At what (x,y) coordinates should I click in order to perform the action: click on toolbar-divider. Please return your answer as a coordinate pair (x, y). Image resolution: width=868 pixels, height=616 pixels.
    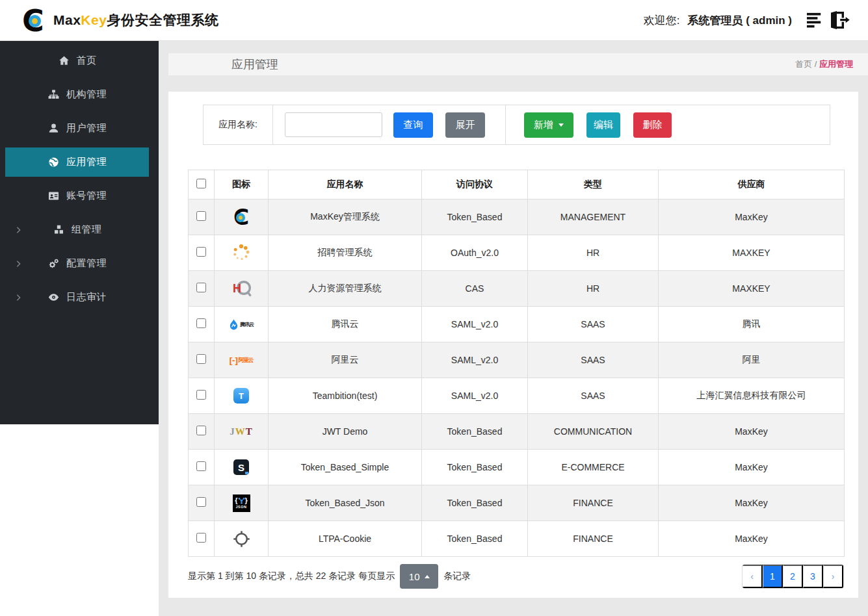
    Looking at the image, I should click on (506, 125).